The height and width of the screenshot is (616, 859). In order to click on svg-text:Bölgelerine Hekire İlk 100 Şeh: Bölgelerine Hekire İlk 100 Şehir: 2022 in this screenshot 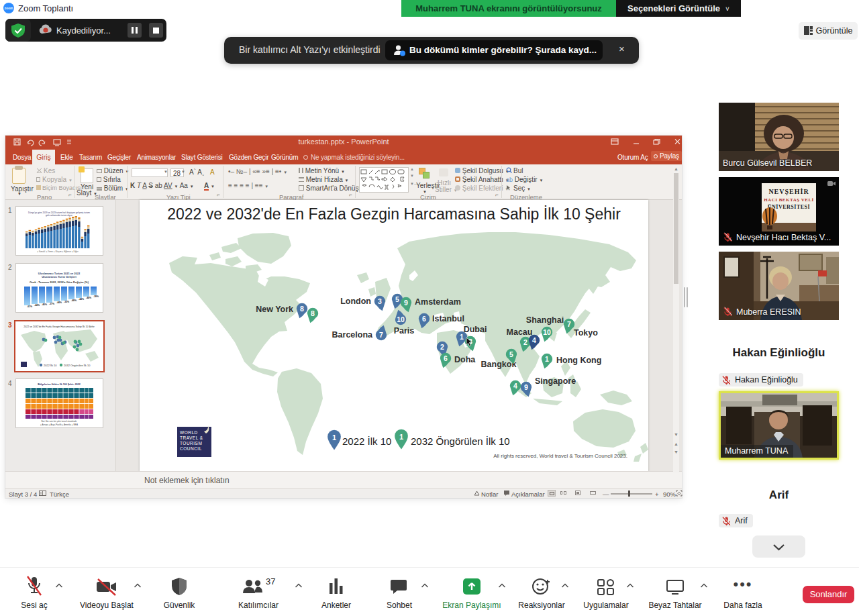, I will do `click(59, 384)`.